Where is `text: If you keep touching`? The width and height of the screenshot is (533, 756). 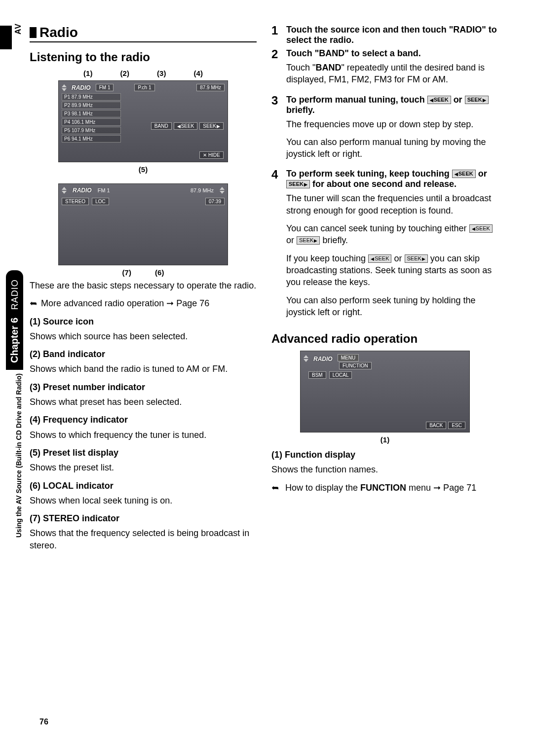
text: If you keep touching is located at coordinates (327, 258).